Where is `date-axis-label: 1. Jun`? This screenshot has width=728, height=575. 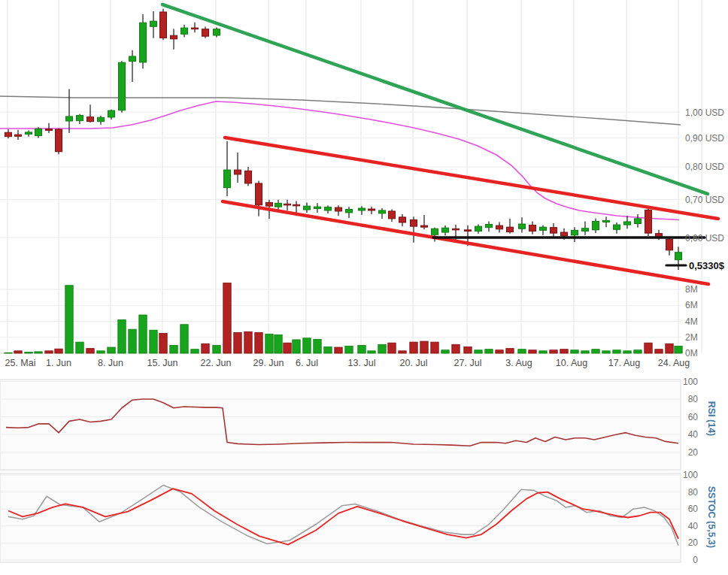
date-axis-label: 1. Jun is located at coordinates (59, 363).